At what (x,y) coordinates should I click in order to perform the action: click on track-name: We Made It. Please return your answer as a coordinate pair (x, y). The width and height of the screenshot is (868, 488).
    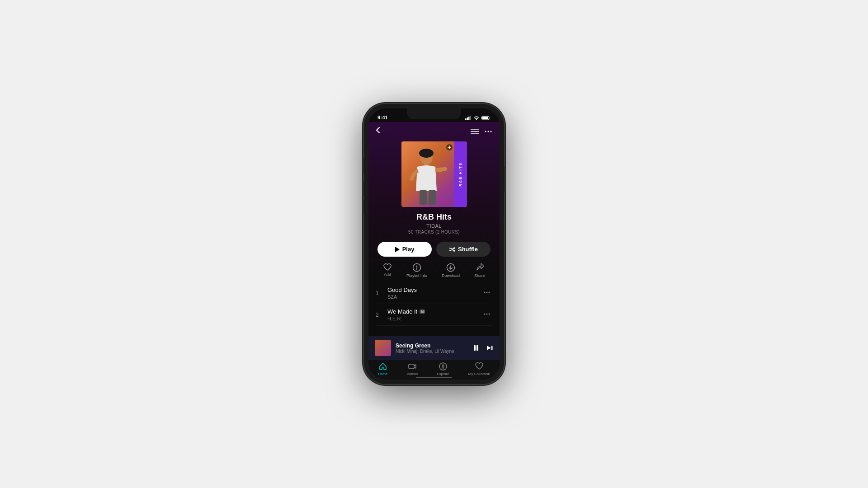
    Looking at the image, I should click on (402, 312).